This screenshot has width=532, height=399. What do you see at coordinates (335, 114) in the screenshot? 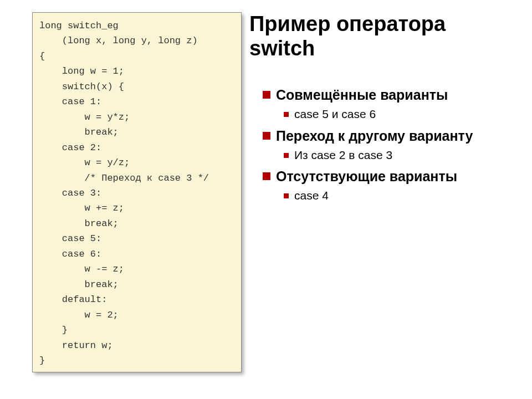
I see `bullet-subtext: case 5 и case 6` at bounding box center [335, 114].